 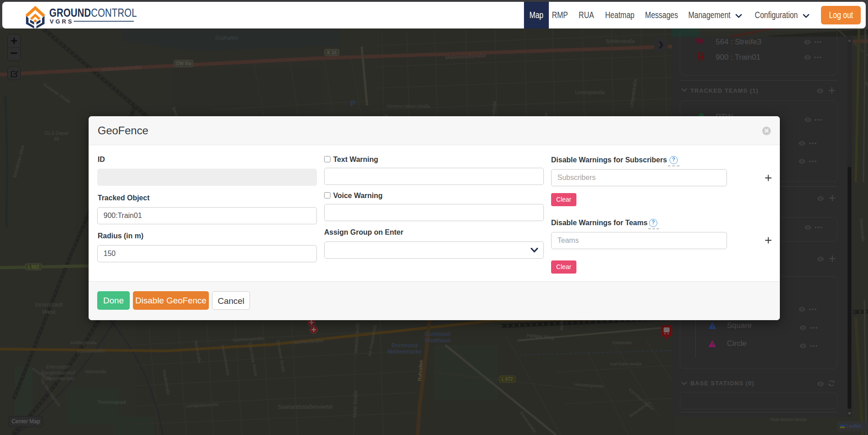 I want to click on svg-text: Hohe Straße, so click(x=355, y=404).